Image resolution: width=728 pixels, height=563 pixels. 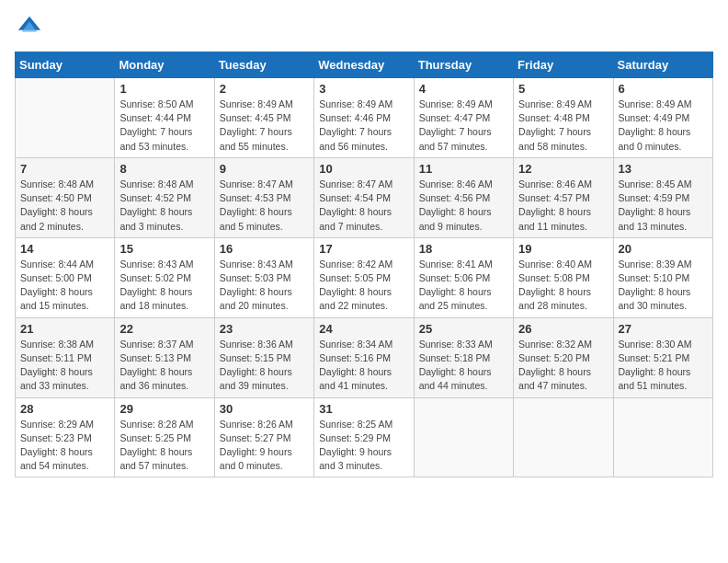 What do you see at coordinates (264, 65) in the screenshot?
I see `day-header-tuesday: Tuesday` at bounding box center [264, 65].